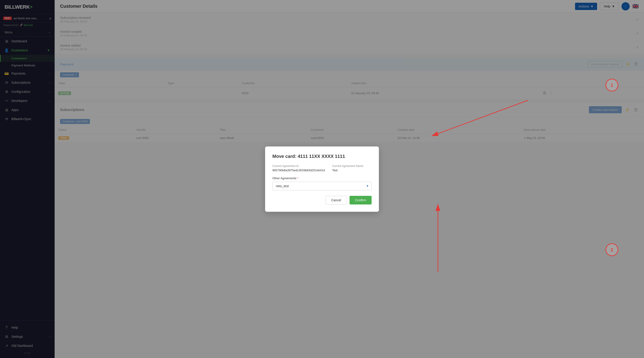 The width and height of the screenshot is (644, 358). What do you see at coordinates (299, 168) in the screenshot?
I see `current-agreement-id-field: Current Agreement Id 965790b9a3975edc303…` at bounding box center [299, 168].